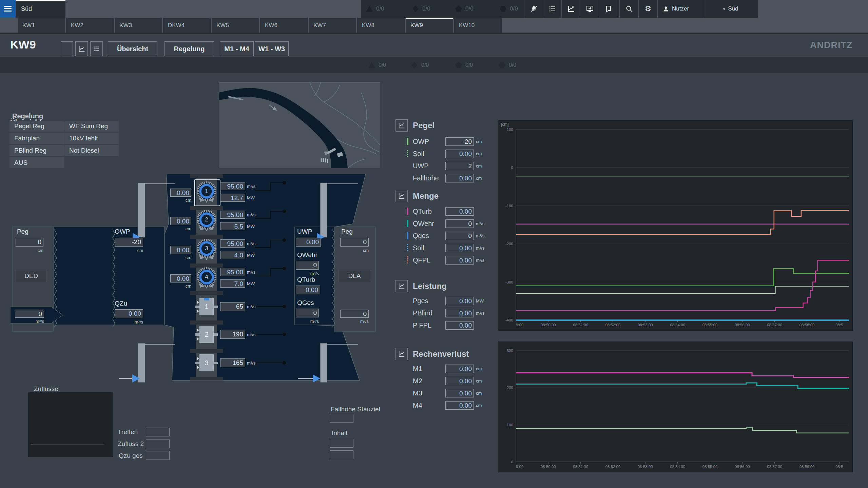 The image size is (868, 488). I want to click on turbine3-symbol: 3, so click(207, 250).